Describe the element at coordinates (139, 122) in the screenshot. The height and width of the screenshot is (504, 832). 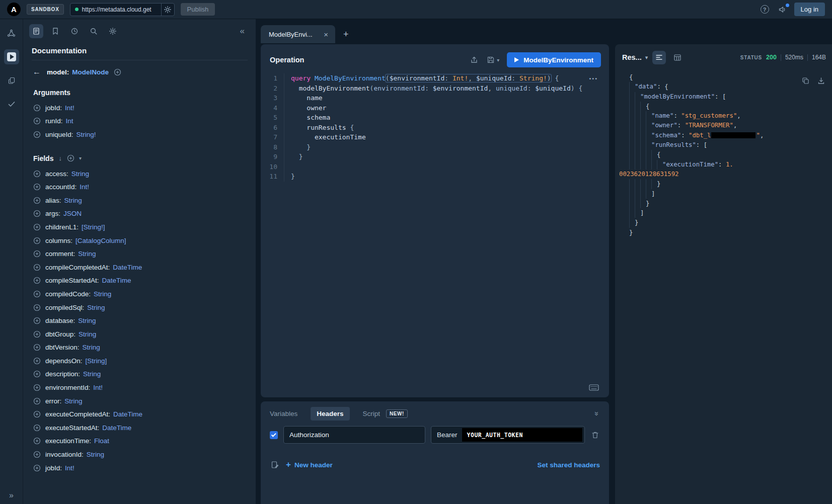
I see `doc-field-row: runId: Int` at that location.